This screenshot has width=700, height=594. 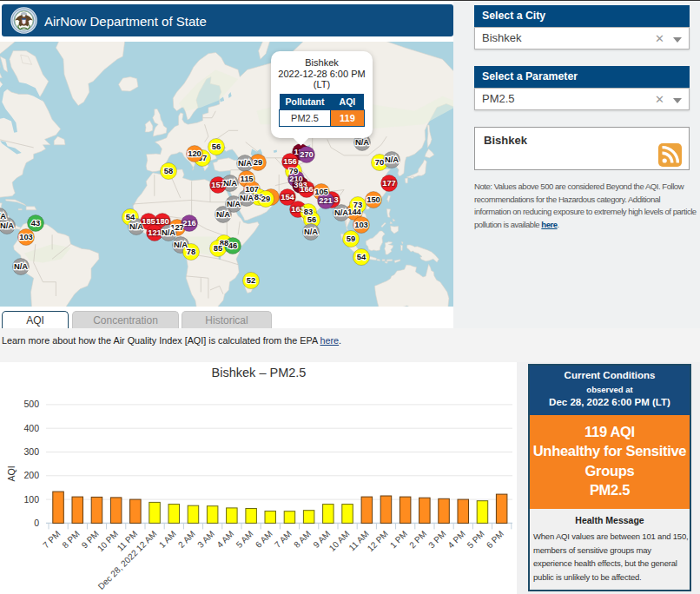 What do you see at coordinates (307, 189) in the screenshot?
I see `svg-text: 166` at bounding box center [307, 189].